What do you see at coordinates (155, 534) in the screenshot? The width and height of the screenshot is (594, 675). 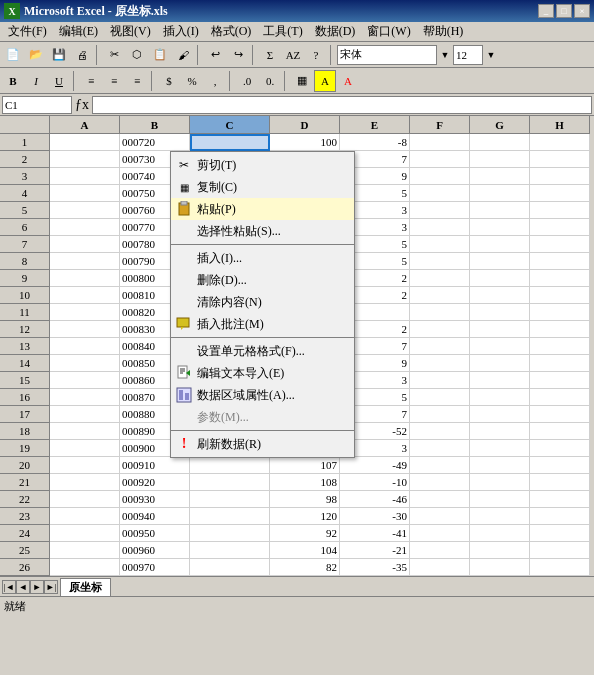 I see `cell-B24: 000950` at bounding box center [155, 534].